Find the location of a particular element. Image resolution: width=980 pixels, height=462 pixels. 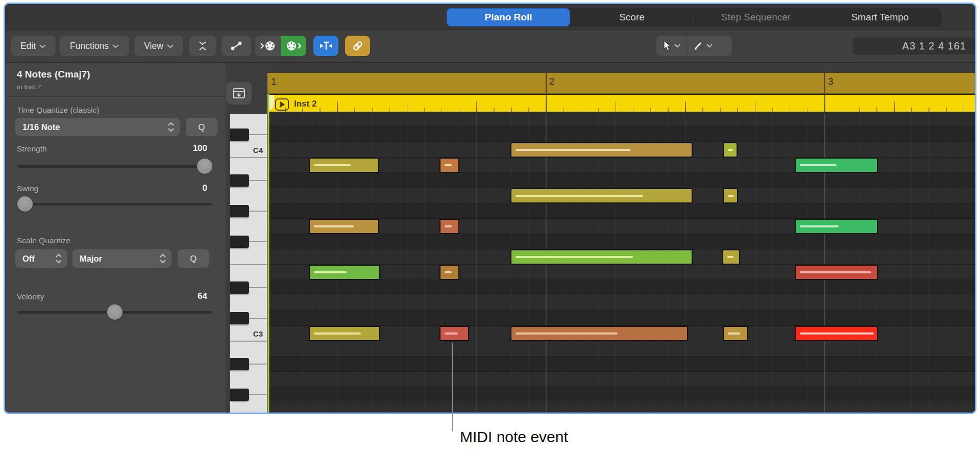

grid-lane-G#2 is located at coordinates (622, 395).